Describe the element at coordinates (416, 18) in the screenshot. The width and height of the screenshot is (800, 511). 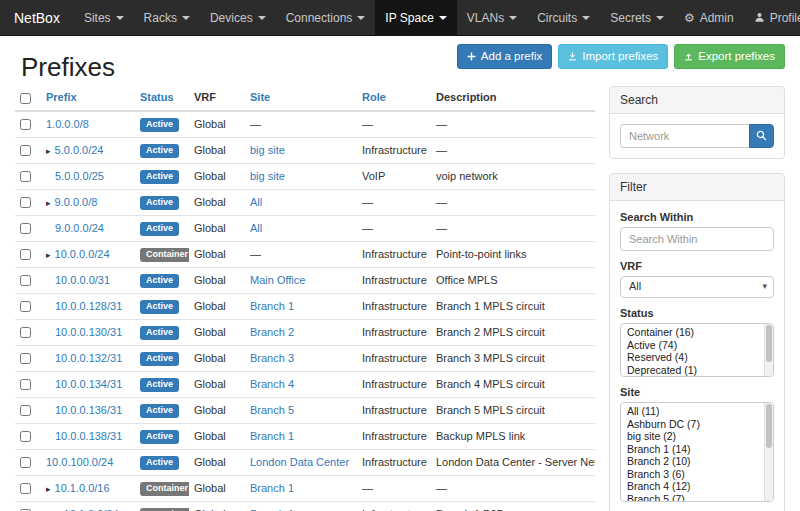
I see `nav-item-ip-space: IP Space` at that location.